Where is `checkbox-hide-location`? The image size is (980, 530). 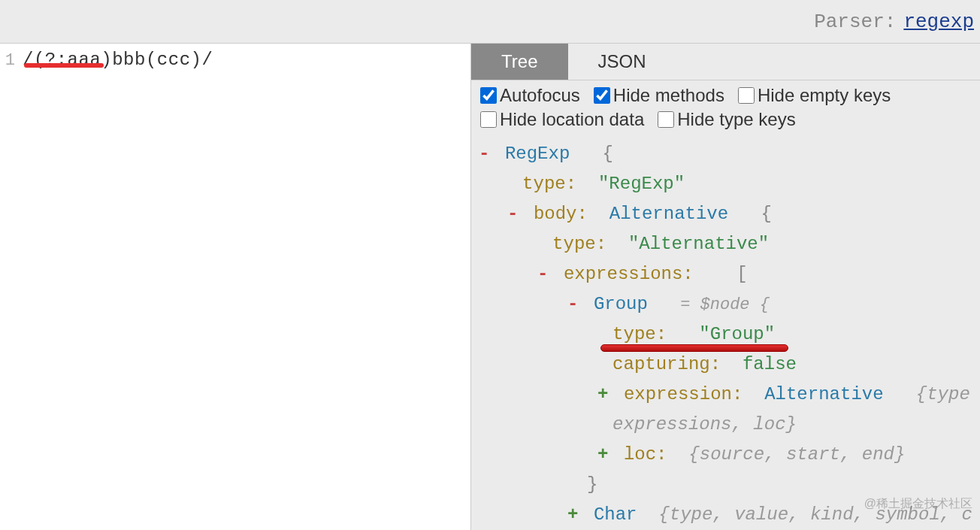 checkbox-hide-location is located at coordinates (488, 120).